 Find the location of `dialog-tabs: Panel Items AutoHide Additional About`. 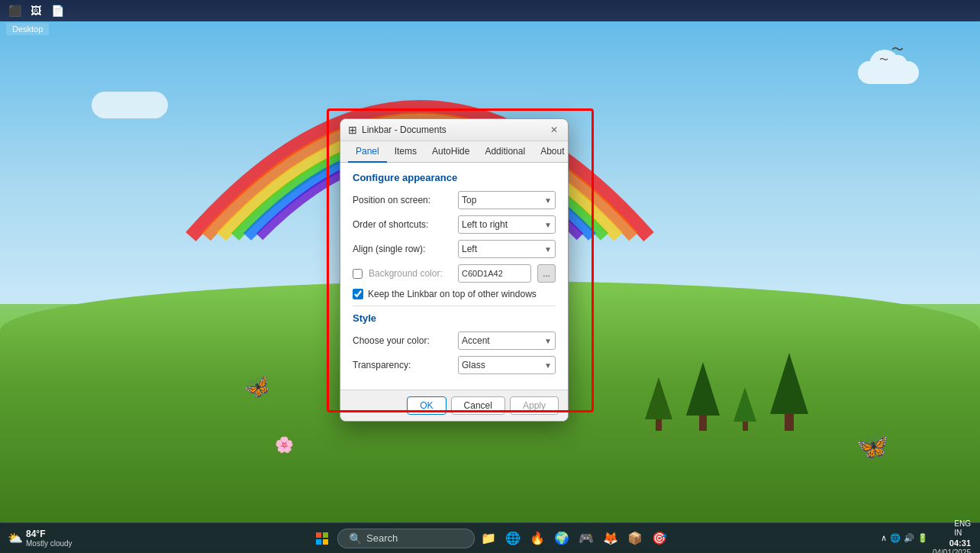

dialog-tabs: Panel Items AutoHide Additional About is located at coordinates (454, 152).